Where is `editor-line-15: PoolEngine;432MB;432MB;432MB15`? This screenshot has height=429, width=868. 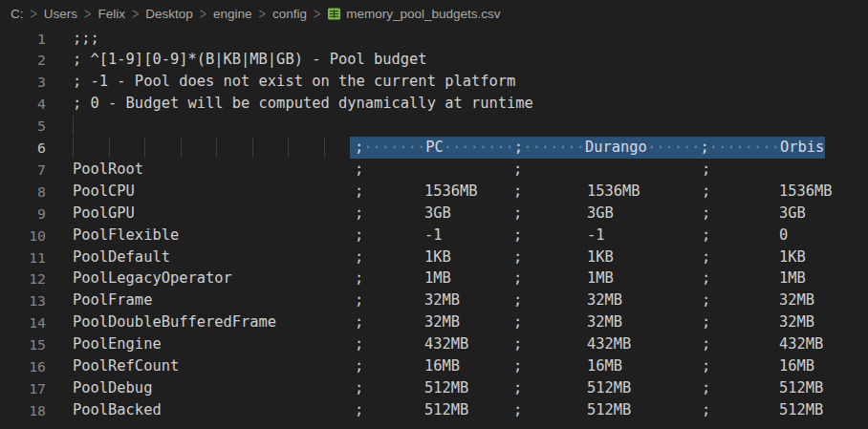 editor-line-15: PoolEngine;432MB;432MB;432MB15 is located at coordinates (434, 344).